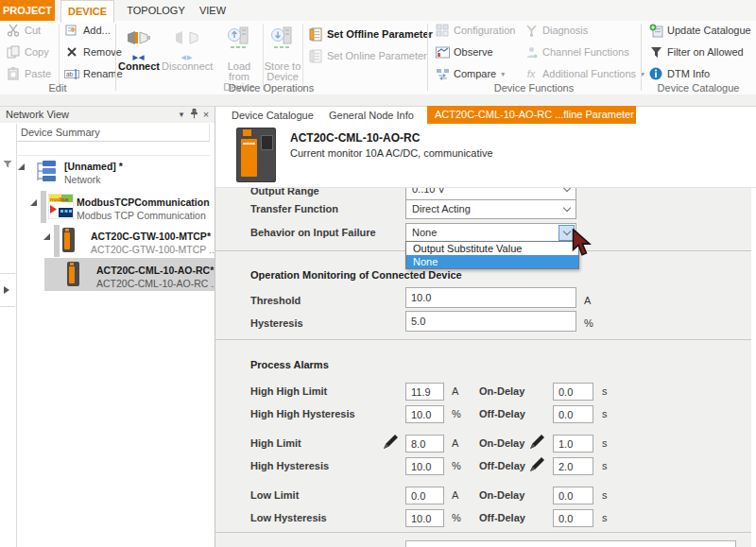 The width and height of the screenshot is (756, 547). Describe the element at coordinates (115, 173) in the screenshot. I see `tree-item-network: [Unnamed] * Network` at that location.